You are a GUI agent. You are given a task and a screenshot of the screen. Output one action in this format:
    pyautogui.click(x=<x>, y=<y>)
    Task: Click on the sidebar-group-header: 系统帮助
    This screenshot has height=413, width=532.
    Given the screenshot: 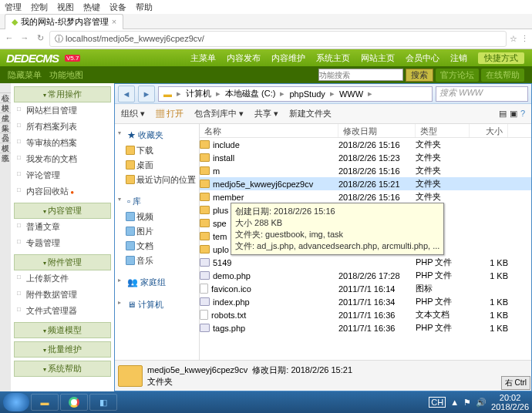 What is the action you would take?
    pyautogui.click(x=62, y=368)
    